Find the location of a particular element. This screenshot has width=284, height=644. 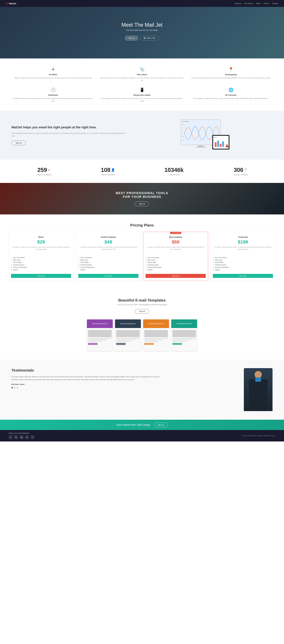

plan-name-2: Big Company is located at coordinates (176, 237).